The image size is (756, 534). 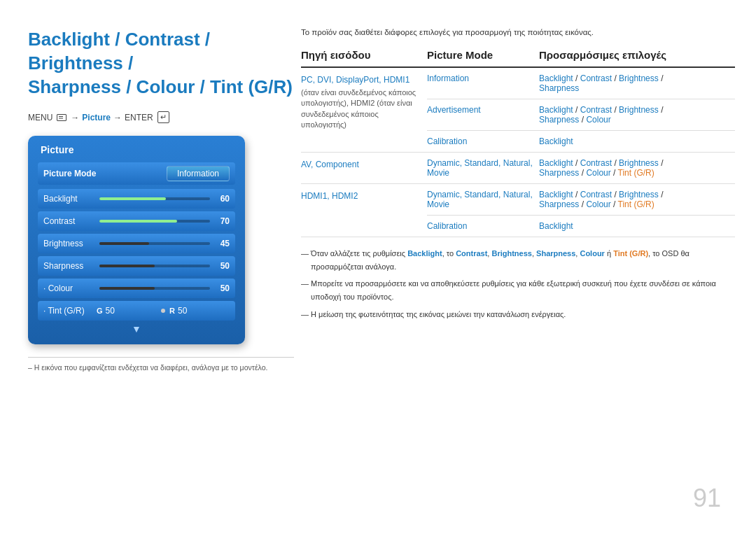 What do you see at coordinates (518, 200) in the screenshot?
I see `table-row: HDMI1, HDMI2 Dynamic, Standard, Natural,…` at bounding box center [518, 200].